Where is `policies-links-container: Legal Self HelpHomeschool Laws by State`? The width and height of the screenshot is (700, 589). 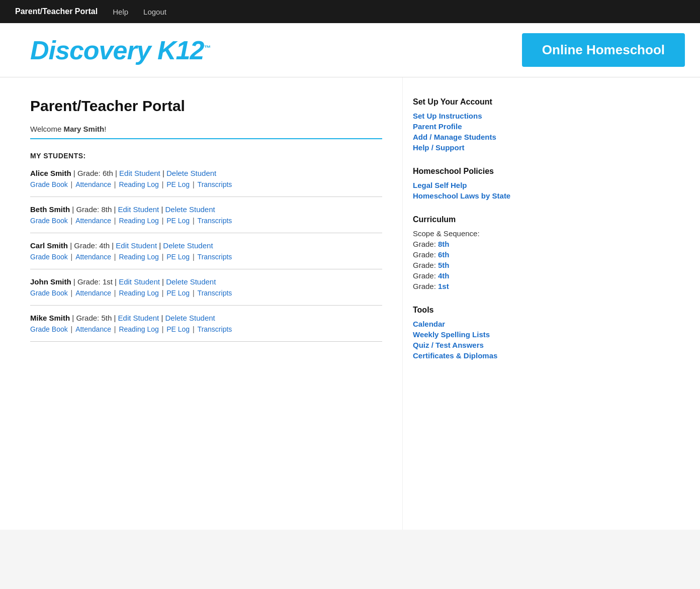
policies-links-container: Legal Self HelpHomeschool Laws by State is located at coordinates (481, 190).